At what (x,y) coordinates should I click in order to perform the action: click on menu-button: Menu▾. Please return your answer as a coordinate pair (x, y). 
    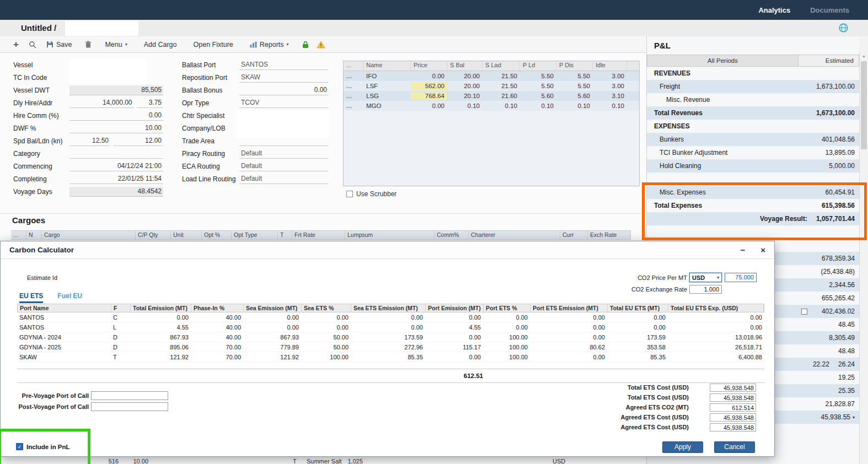
    Looking at the image, I should click on (116, 45).